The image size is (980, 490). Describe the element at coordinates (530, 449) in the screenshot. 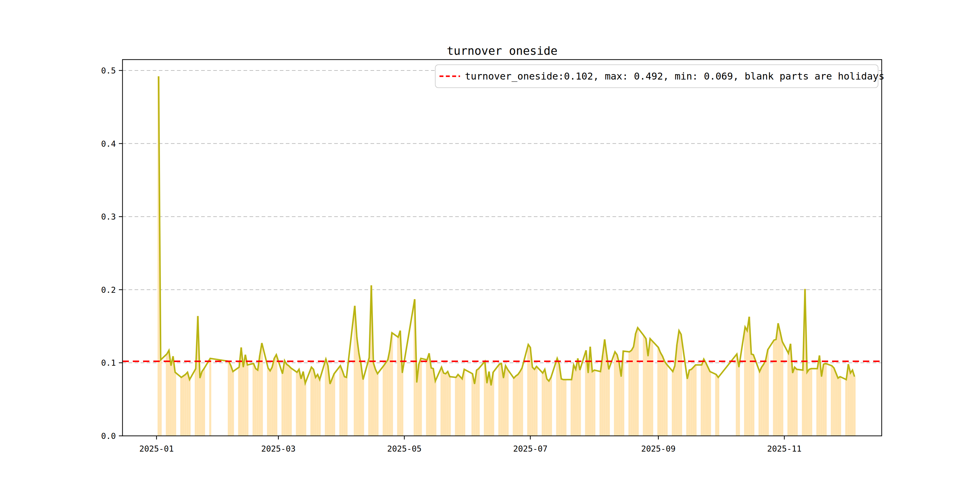

I see `x-tick-label: 2025-07` at that location.